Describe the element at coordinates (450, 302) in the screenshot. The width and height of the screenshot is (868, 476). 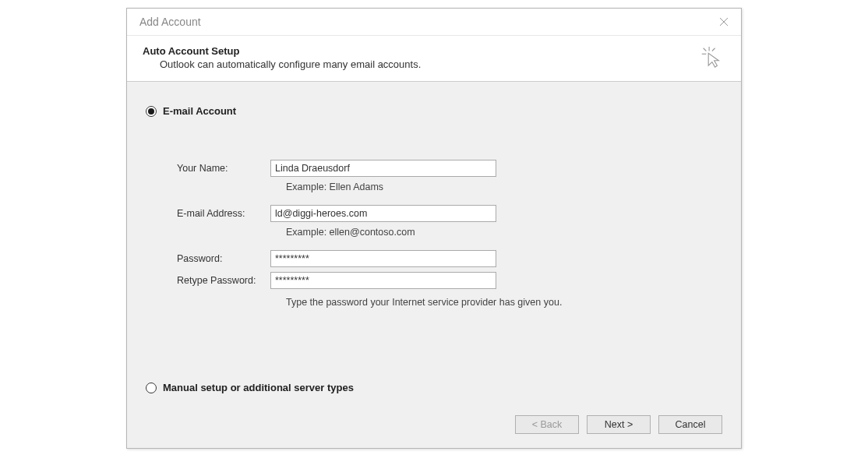
I see `password-hint: Type the password your Internet service …` at that location.